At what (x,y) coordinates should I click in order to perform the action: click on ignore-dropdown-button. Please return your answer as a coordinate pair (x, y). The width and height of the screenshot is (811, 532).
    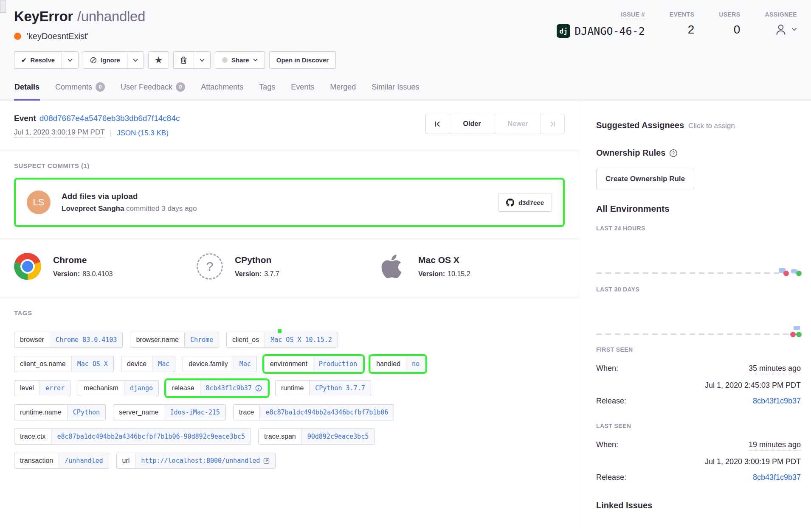
    Looking at the image, I should click on (135, 60).